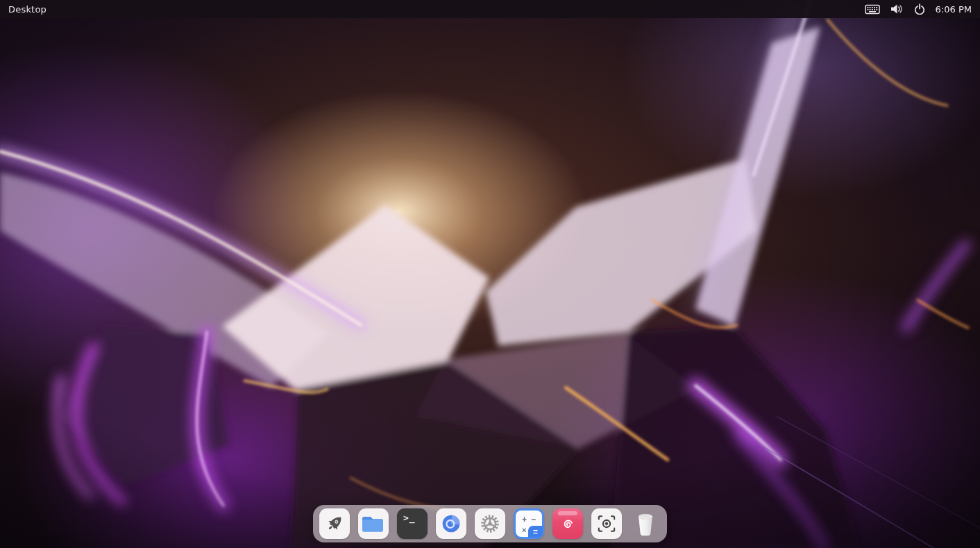  What do you see at coordinates (897, 9) in the screenshot?
I see `volume-icon` at bounding box center [897, 9].